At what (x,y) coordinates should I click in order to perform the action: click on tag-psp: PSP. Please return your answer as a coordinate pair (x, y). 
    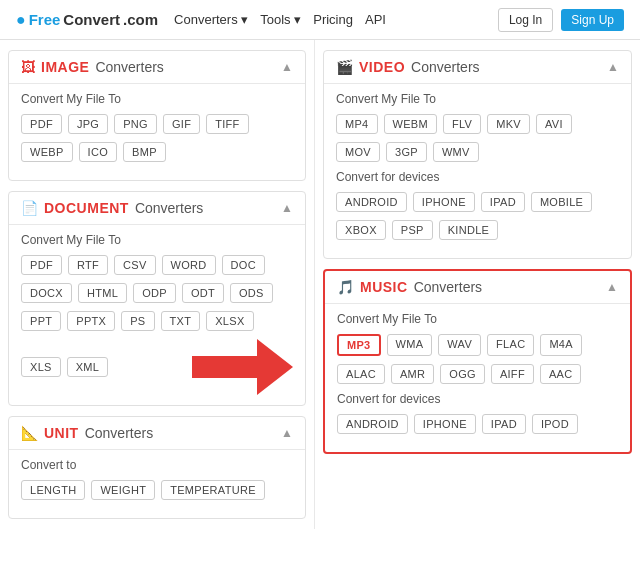
    Looking at the image, I should click on (412, 230).